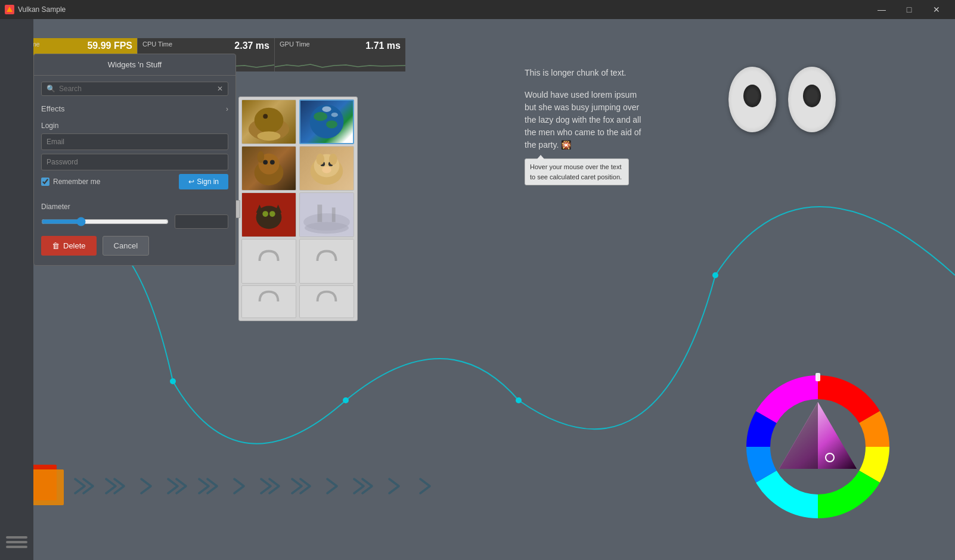 The height and width of the screenshot is (560, 955). What do you see at coordinates (752, 99) in the screenshot?
I see `left-eye` at bounding box center [752, 99].